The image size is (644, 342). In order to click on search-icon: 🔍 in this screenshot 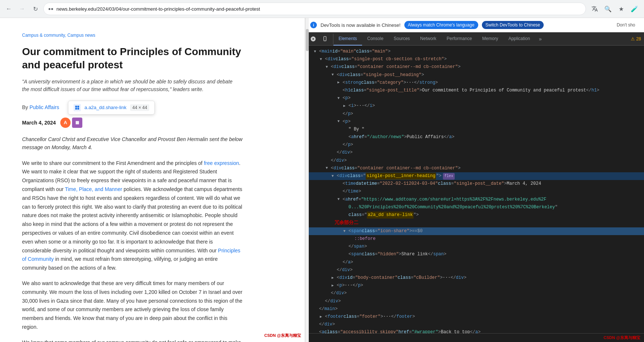, I will do `click(608, 9)`.